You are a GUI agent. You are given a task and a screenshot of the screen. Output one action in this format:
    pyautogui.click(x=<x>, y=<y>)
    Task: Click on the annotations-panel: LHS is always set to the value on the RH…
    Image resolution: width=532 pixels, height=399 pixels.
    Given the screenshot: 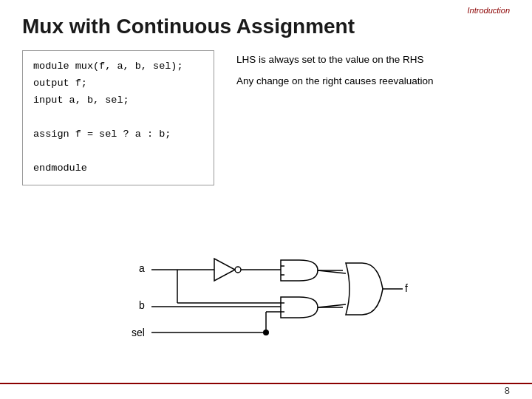 What is the action you would take?
    pyautogui.click(x=335, y=118)
    